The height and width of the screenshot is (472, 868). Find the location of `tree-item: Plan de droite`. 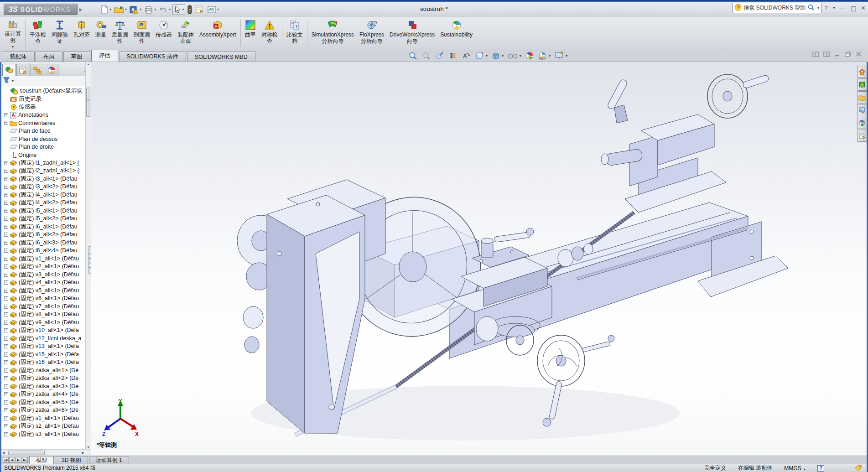

tree-item: Plan de droite is located at coordinates (46, 147).